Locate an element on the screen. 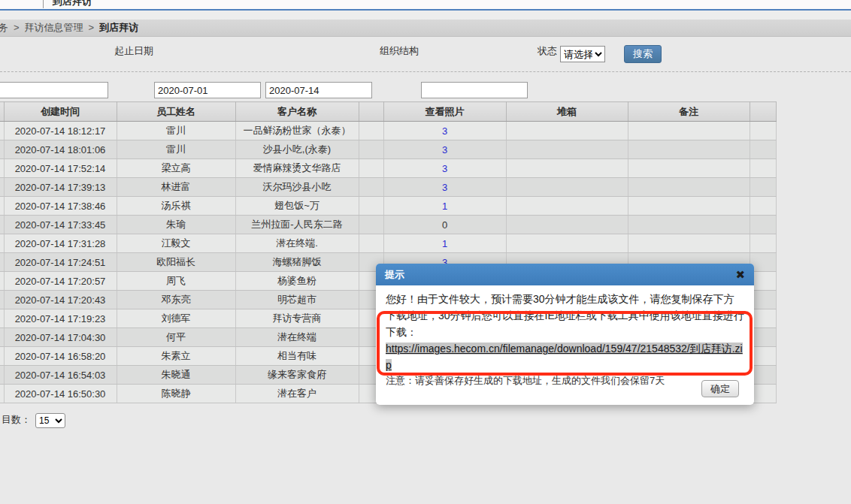 This screenshot has width=851, height=504. page-size-label: 目数： is located at coordinates (17, 419).